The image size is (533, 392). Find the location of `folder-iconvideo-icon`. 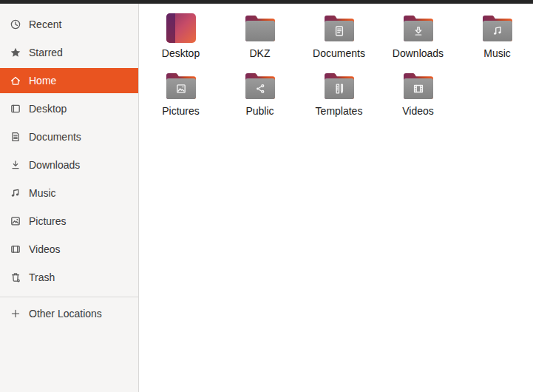

folder-iconvideo-icon is located at coordinates (418, 86).